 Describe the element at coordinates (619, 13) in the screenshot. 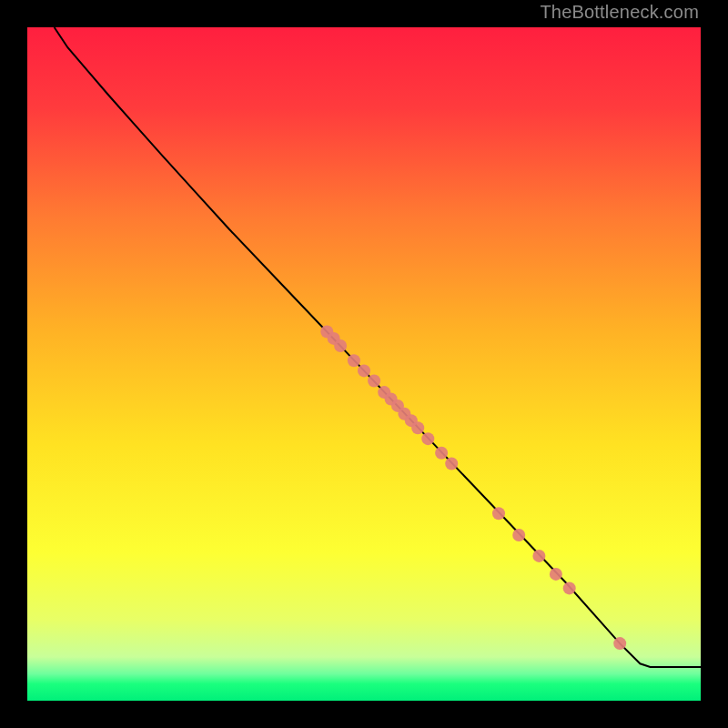

I see `watermark-text: TheBottleneck.com` at that location.